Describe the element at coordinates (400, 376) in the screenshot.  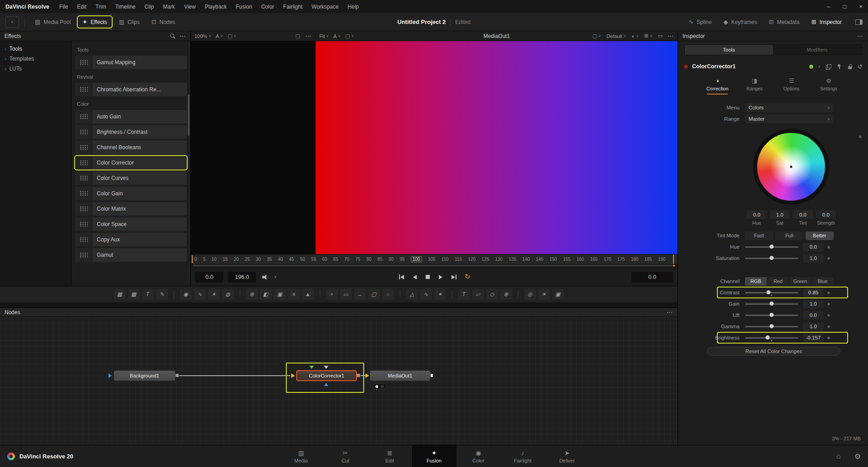
I see `node-mediaout1: MediaOut1` at that location.